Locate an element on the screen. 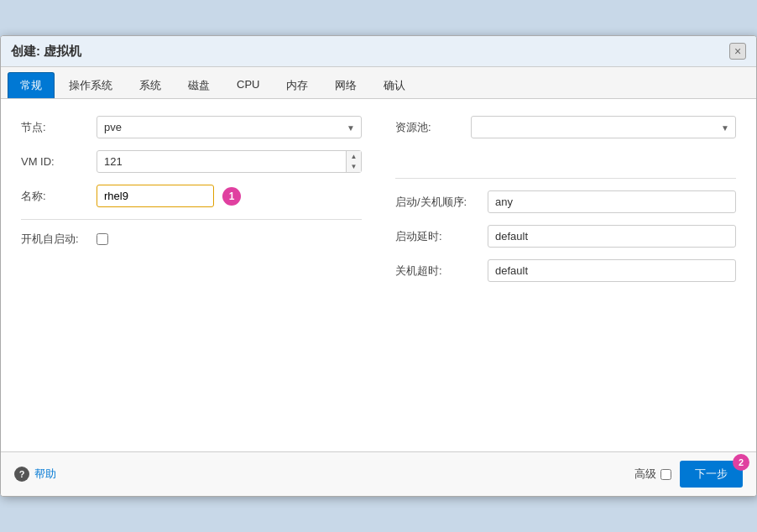 The height and width of the screenshot is (532, 757). name-input is located at coordinates (155, 196).